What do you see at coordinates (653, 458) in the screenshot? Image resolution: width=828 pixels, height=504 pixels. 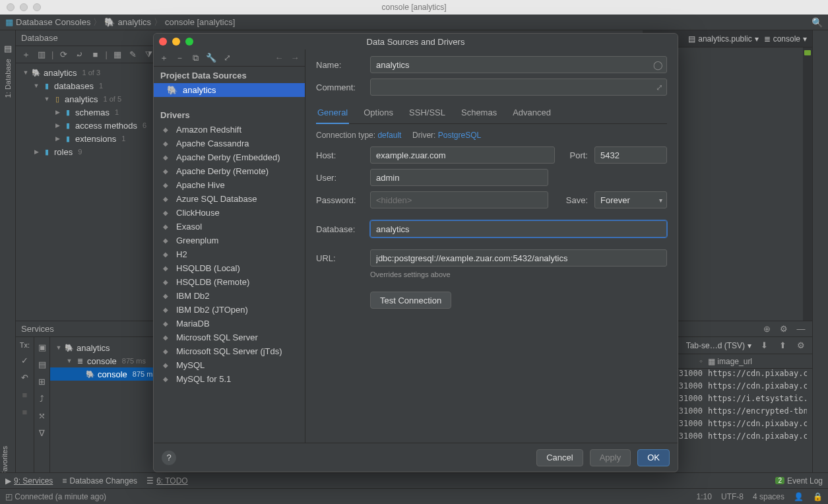 I see `ok-button: OK` at bounding box center [653, 458].